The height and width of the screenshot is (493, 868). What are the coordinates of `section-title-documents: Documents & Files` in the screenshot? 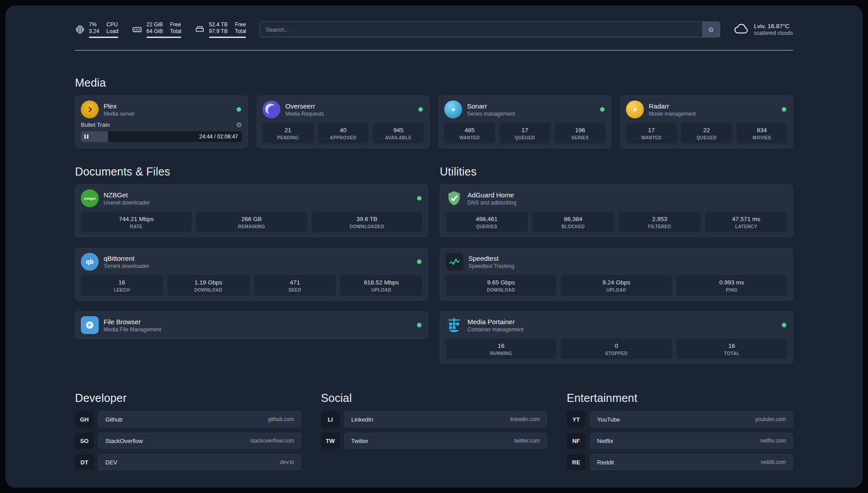 It's located at (252, 171).